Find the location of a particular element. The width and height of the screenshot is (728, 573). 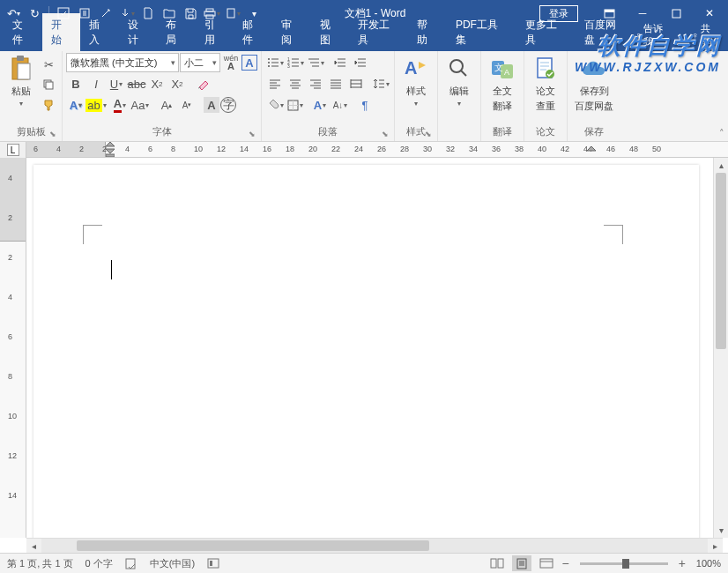

new-doc-button is located at coordinates (148, 13).